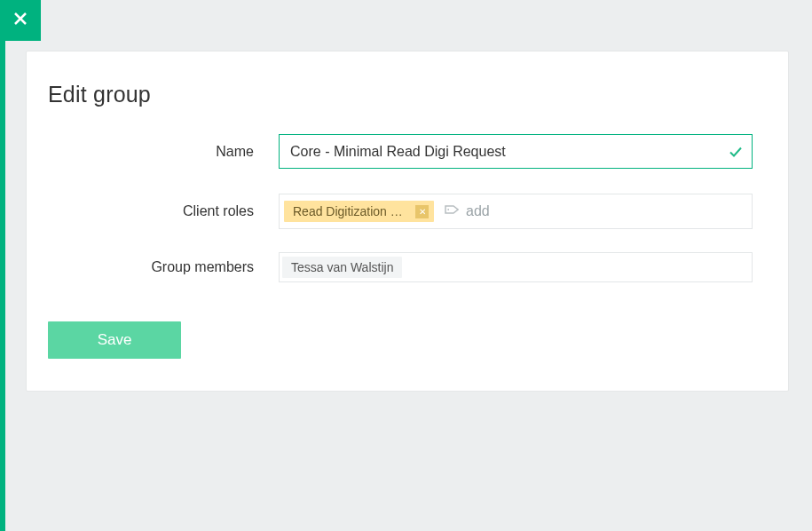 This screenshot has width=812, height=531. What do you see at coordinates (465, 211) in the screenshot?
I see `add-role-control: add` at bounding box center [465, 211].